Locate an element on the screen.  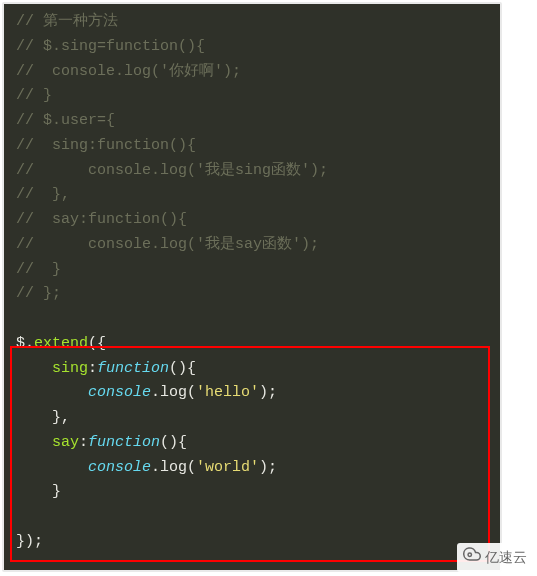
code-line: say:function(){ is located at coordinates (254, 444).